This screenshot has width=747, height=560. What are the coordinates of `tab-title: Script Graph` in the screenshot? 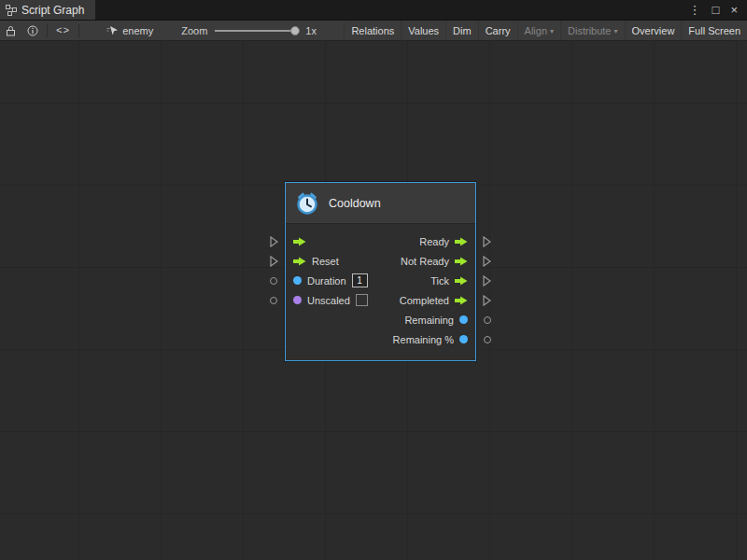 It's located at (52, 10).